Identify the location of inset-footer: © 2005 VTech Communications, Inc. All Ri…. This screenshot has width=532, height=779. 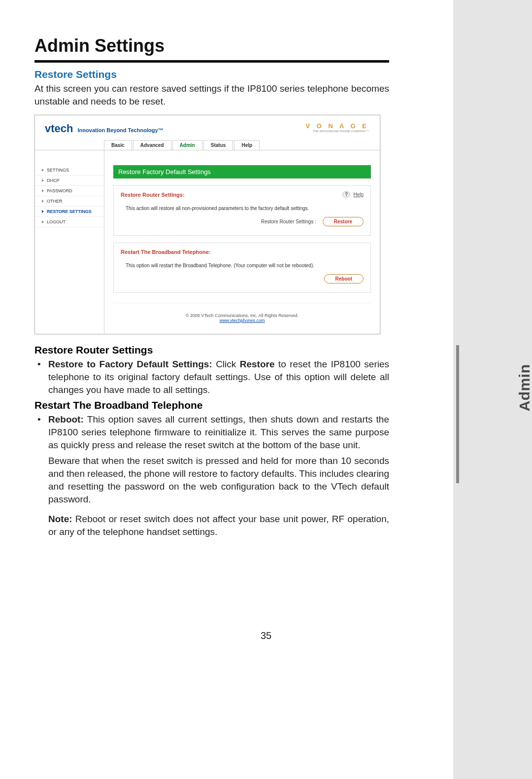
(242, 316).